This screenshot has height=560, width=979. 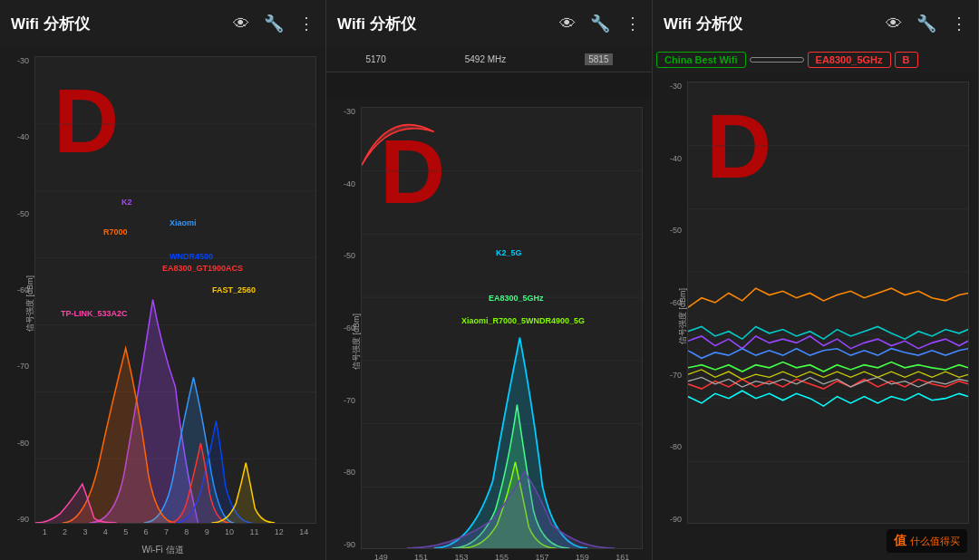 I want to click on freq-bar: 5170 5492 MHz 5815, so click(x=490, y=60).